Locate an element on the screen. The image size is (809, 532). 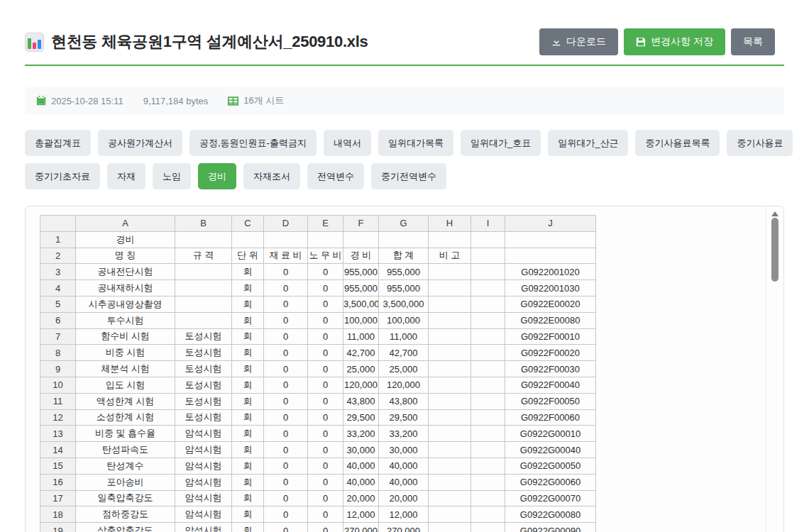
cell-I15 is located at coordinates (488, 465).